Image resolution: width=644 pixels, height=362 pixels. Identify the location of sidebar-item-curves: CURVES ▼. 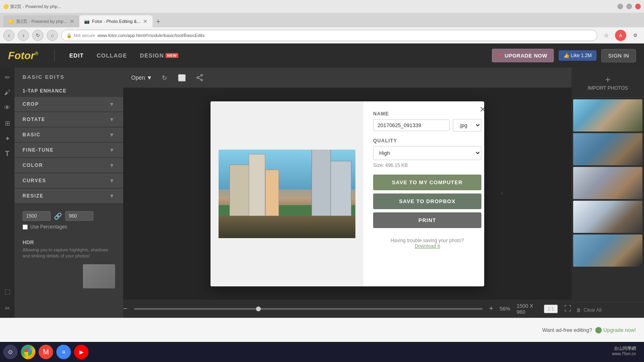
(69, 181).